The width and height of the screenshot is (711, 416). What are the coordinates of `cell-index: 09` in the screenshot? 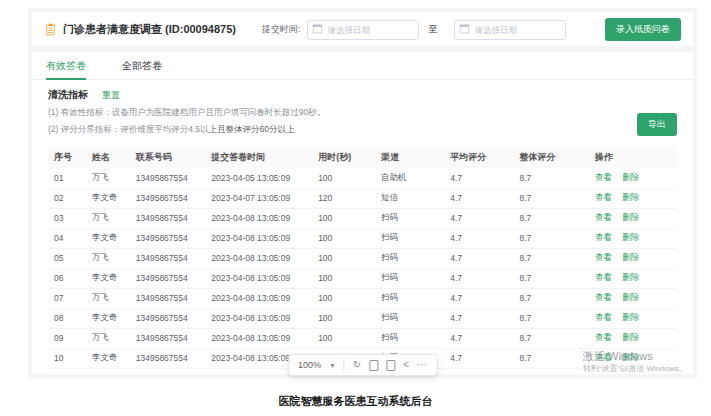 It's located at (67, 338).